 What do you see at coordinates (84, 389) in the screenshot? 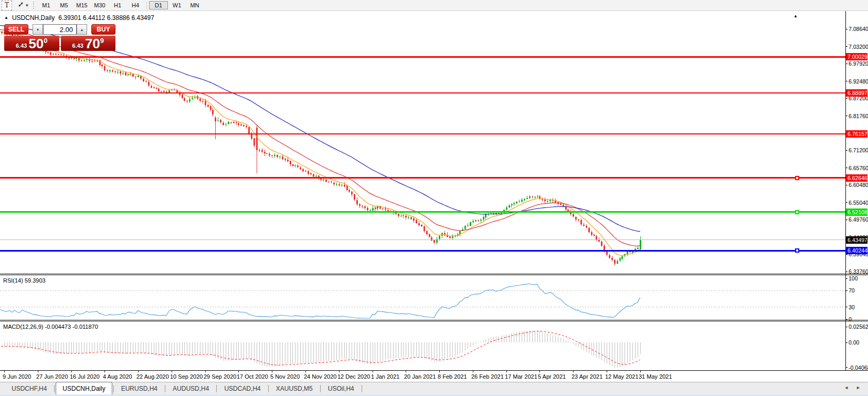
I see `tab-USDCNH-Daily: USDCNH,Daily` at bounding box center [84, 389].